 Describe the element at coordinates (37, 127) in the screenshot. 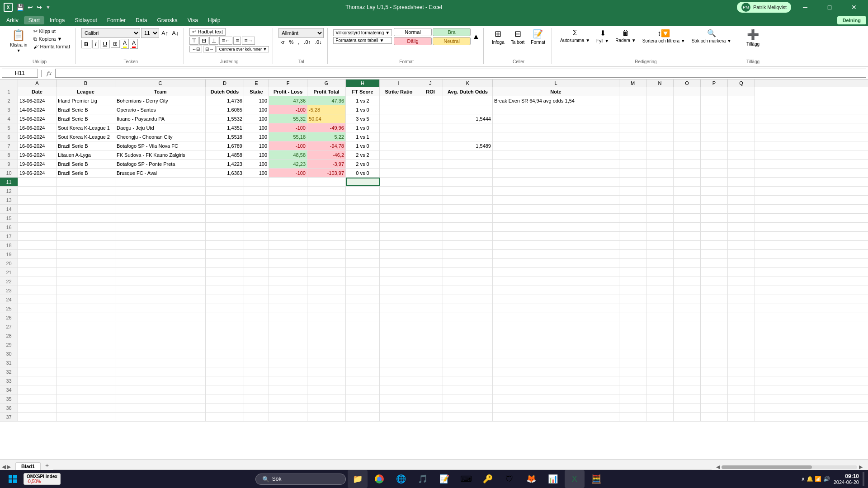

I see `cell-a5: 16-06-2024` at that location.